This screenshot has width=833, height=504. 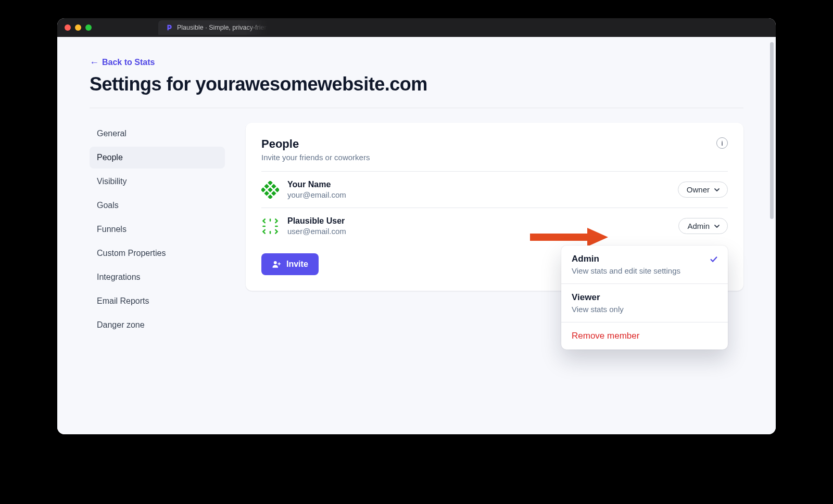 I want to click on card-title: People, so click(x=315, y=144).